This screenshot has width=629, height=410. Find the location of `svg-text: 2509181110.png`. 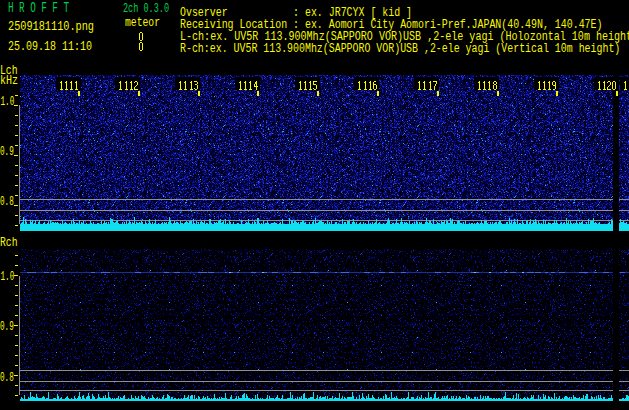

svg-text: 2509181110.png is located at coordinates (51, 26).